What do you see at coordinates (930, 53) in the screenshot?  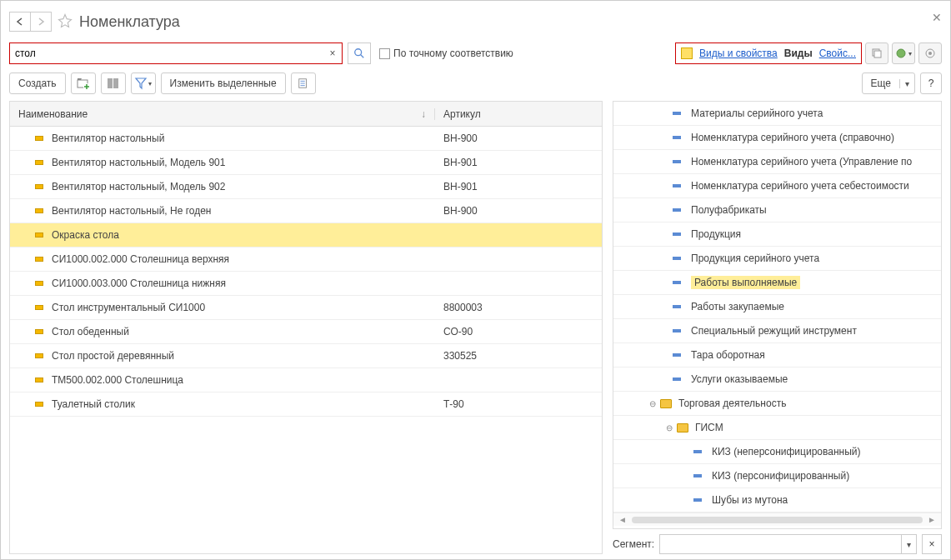 I see `settings-button` at bounding box center [930, 53].